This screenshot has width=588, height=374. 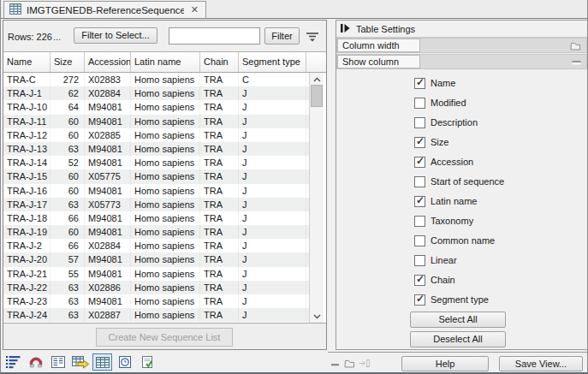 I want to click on table-row: TRA-J-266X02884Homo sapiensTRAJ, so click(x=156, y=246).